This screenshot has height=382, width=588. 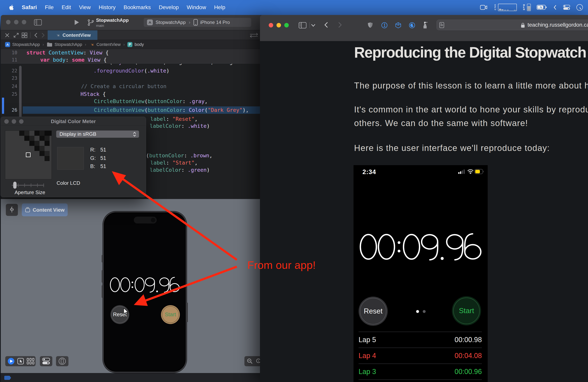 I want to click on xcode-toolbar: StopwatchApp main StopwatchApp › iPhone …, so click(x=132, y=23).